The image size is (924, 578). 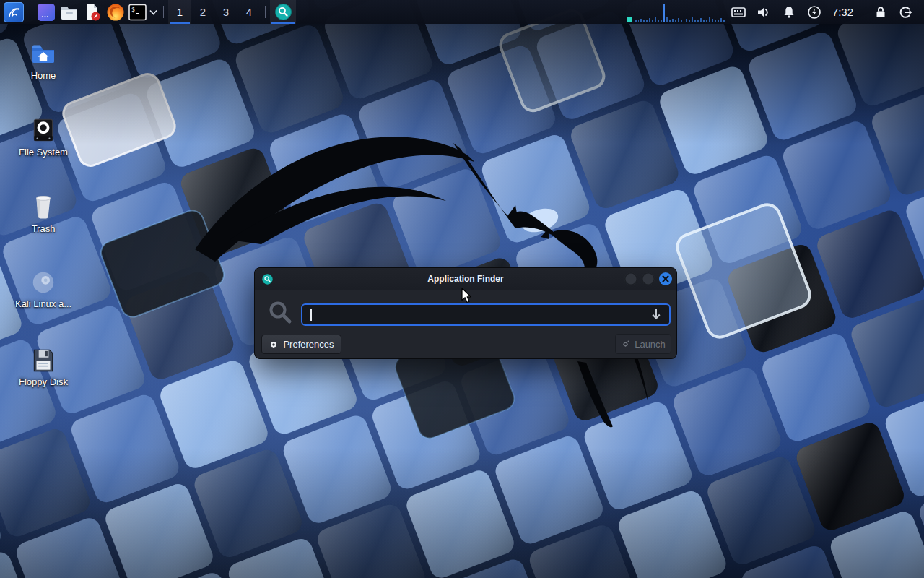 I want to click on workspace-3: 3, so click(x=226, y=12).